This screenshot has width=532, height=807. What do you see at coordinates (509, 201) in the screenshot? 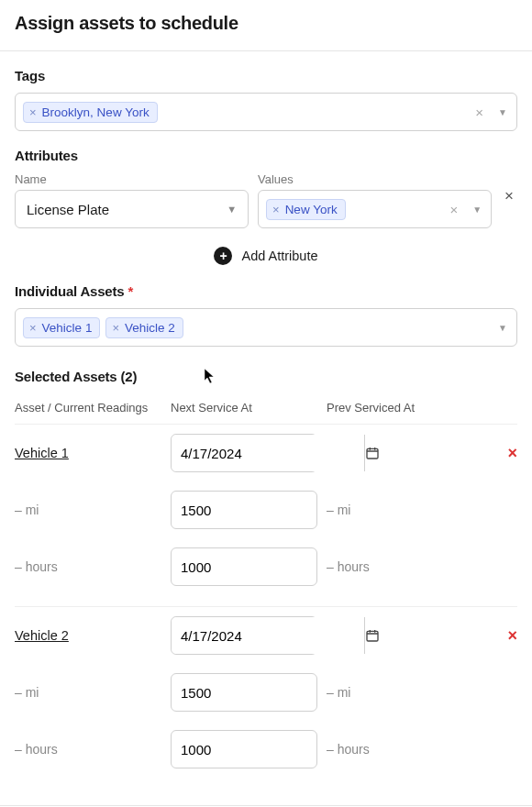
I see `remove-attribute-button: ×` at bounding box center [509, 201].